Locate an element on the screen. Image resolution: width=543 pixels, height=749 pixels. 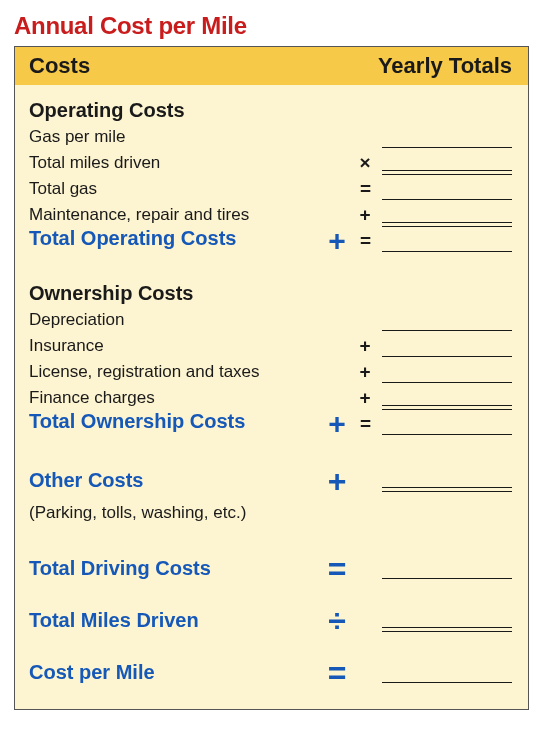
label-total-operating: Total Operating Costs is located at coordinates (174, 240).